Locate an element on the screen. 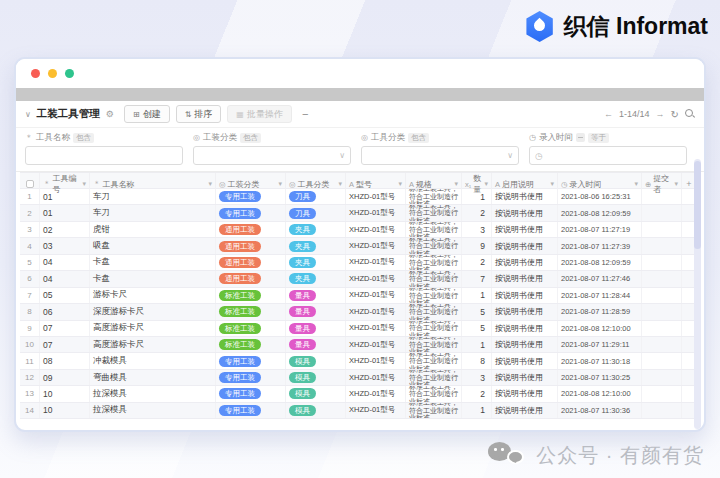 This screenshot has height=478, width=720. table-row: 1209弯曲模具专用工装模具XHZD-01型号标准工装工具，符合工业制造行业标准… is located at coordinates (360, 378).